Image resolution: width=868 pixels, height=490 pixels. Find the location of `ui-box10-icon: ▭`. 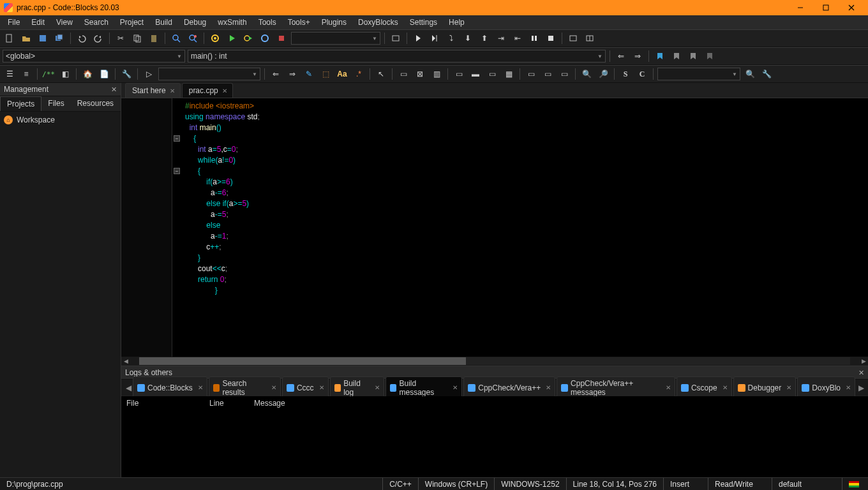

ui-box10-icon: ▭ is located at coordinates (564, 74).